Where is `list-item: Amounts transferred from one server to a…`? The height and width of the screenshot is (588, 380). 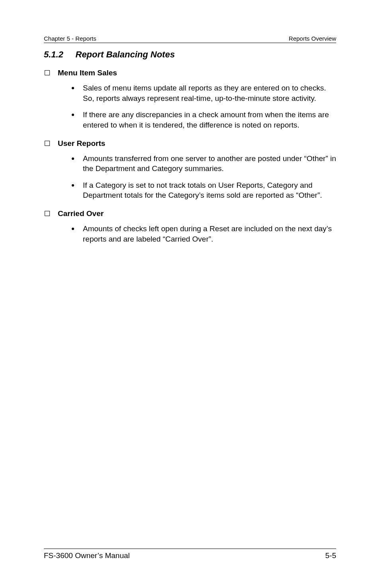
list-item: Amounts transferred from one server to a… is located at coordinates (204, 163).